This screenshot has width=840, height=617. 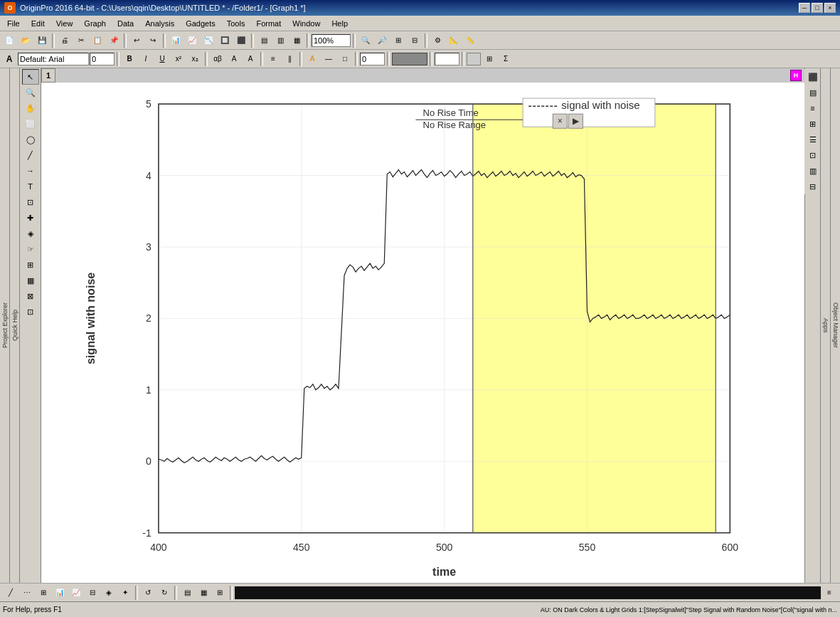 What do you see at coordinates (9, 59) in the screenshot?
I see `font-aa-btn: A` at bounding box center [9, 59].